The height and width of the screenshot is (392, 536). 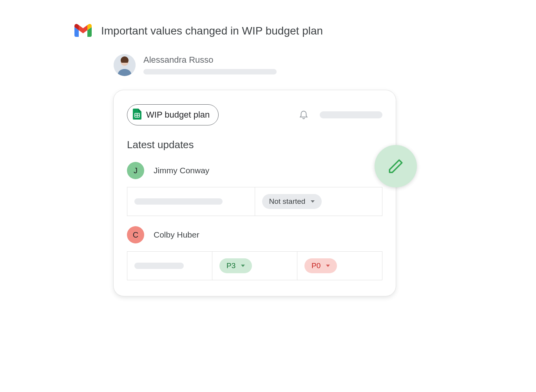 I want to click on update-cell: P3, so click(x=255, y=266).